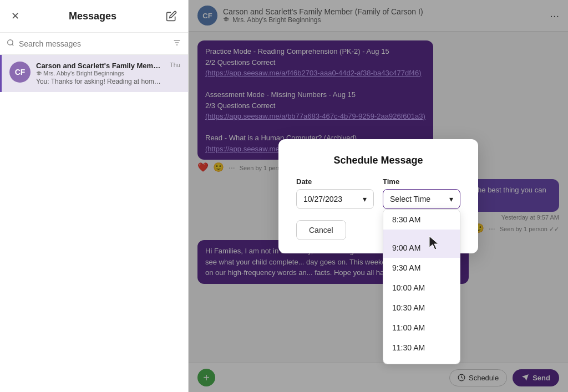 This screenshot has width=568, height=392. What do you see at coordinates (100, 73) in the screenshot?
I see `conv-content: Carson and Scarlett's Family Member (Fa …` at bounding box center [100, 73].